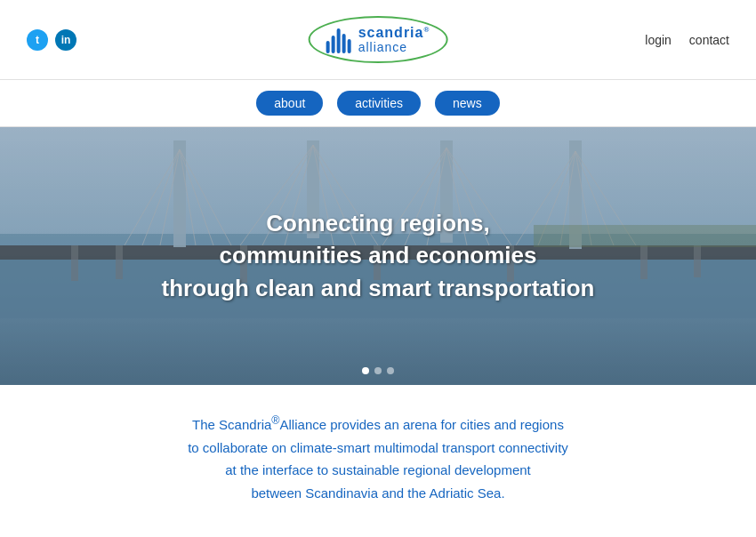 This screenshot has width=756, height=537. Describe the element at coordinates (378, 256) in the screenshot. I see `hero-text-block: Connecting regions,communities and econo…` at that location.